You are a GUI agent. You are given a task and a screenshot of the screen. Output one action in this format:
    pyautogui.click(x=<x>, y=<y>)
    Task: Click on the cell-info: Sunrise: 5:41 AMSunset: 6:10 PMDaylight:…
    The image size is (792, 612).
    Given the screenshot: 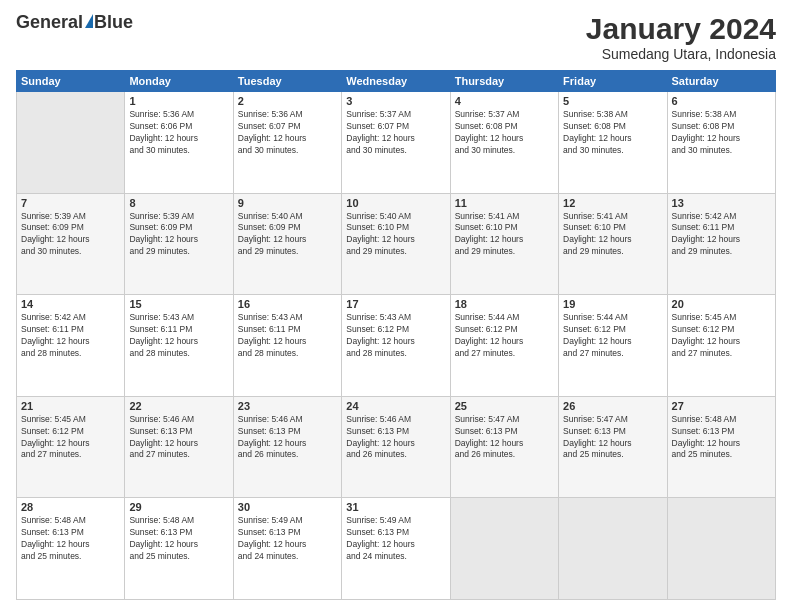 What is the action you would take?
    pyautogui.click(x=504, y=235)
    